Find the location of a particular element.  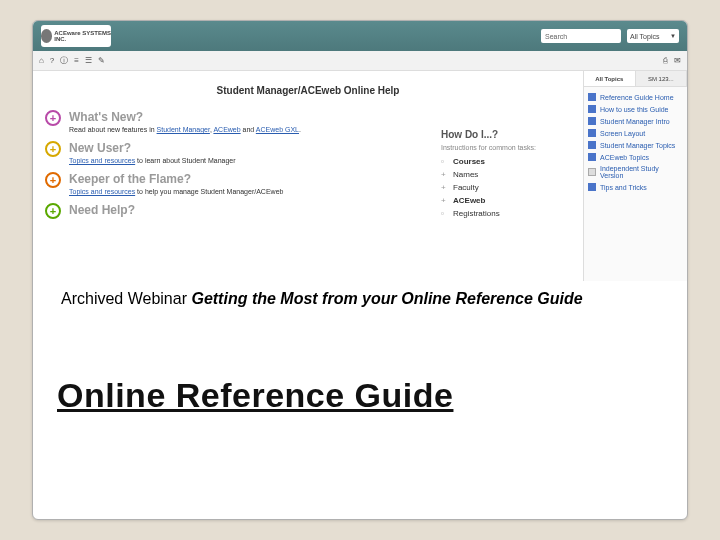

howdo-label: Faculty is located at coordinates (466, 188).